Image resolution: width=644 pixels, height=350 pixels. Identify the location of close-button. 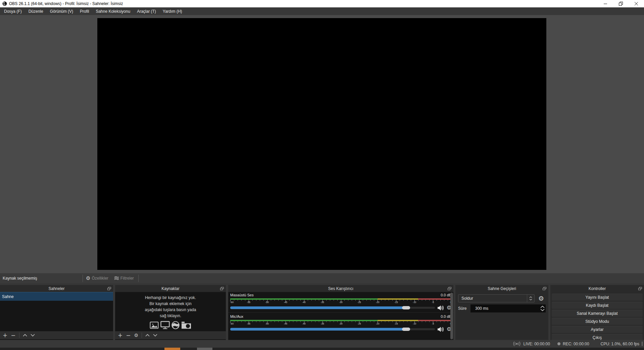
(636, 4).